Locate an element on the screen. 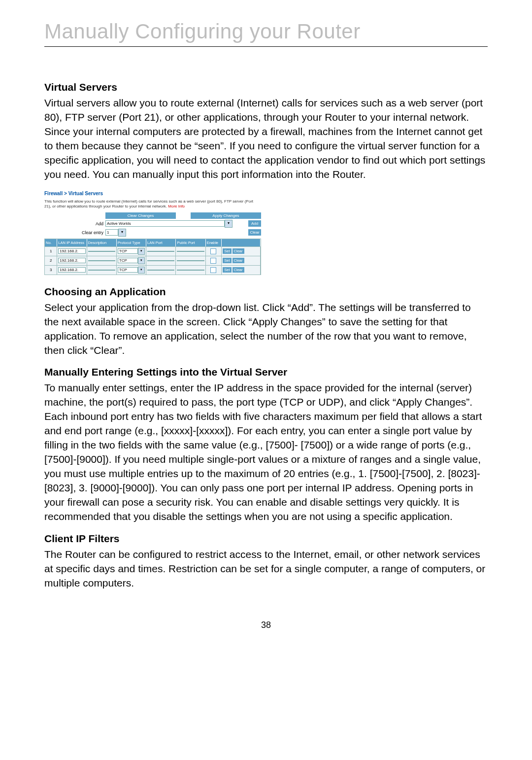 The image size is (532, 760). col-pub: Public Port is located at coordinates (191, 242).